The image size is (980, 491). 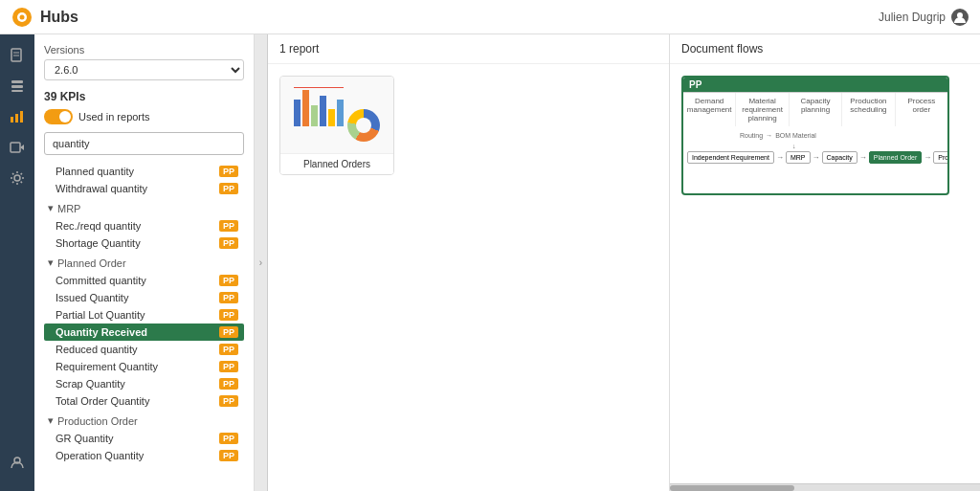 What do you see at coordinates (732, 488) in the screenshot?
I see `docflow-scrollbar-thumb` at bounding box center [732, 488].